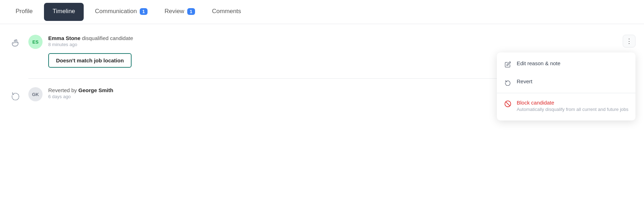 This screenshot has width=644, height=202. What do you see at coordinates (629, 41) in the screenshot?
I see `more-options-button: ⋮` at bounding box center [629, 41].